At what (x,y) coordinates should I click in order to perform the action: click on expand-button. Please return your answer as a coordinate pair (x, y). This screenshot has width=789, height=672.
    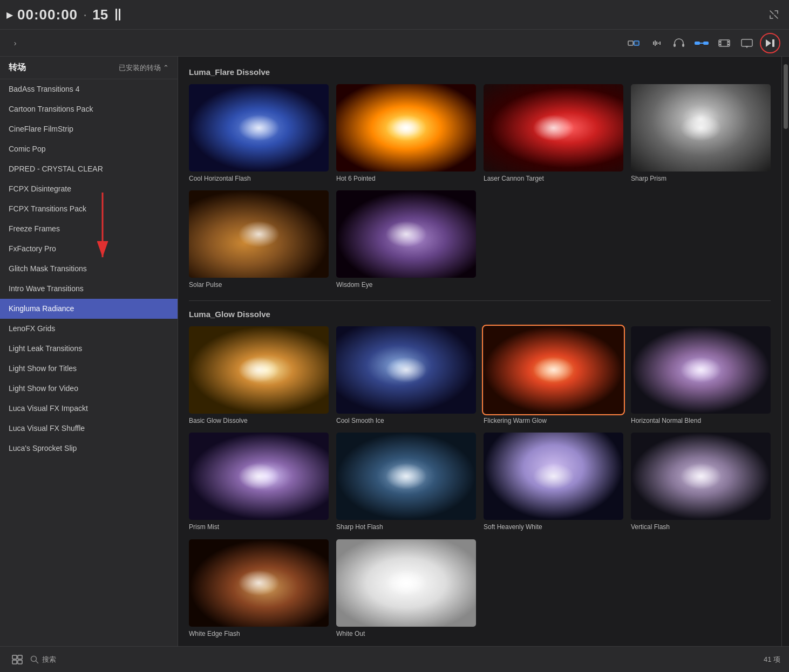
    Looking at the image, I should click on (774, 15).